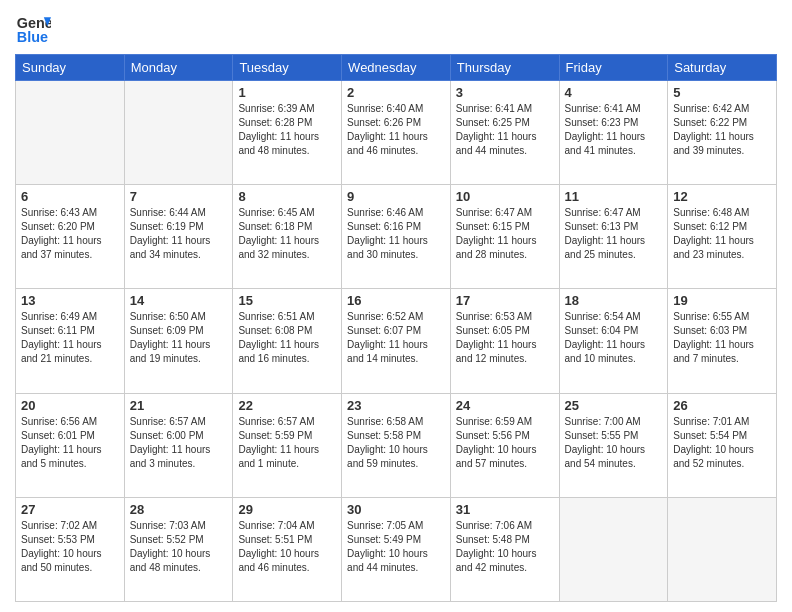 The width and height of the screenshot is (792, 612). I want to click on day-detail: Sunrise: 6:45 AMSunset: 6:18 PMDaylight:…, so click(287, 234).